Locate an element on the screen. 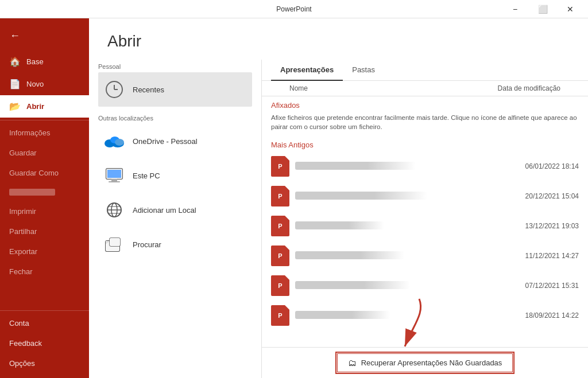 The height and width of the screenshot is (378, 588). file-date-3: 13/12/2021 19:03 is located at coordinates (537, 226).